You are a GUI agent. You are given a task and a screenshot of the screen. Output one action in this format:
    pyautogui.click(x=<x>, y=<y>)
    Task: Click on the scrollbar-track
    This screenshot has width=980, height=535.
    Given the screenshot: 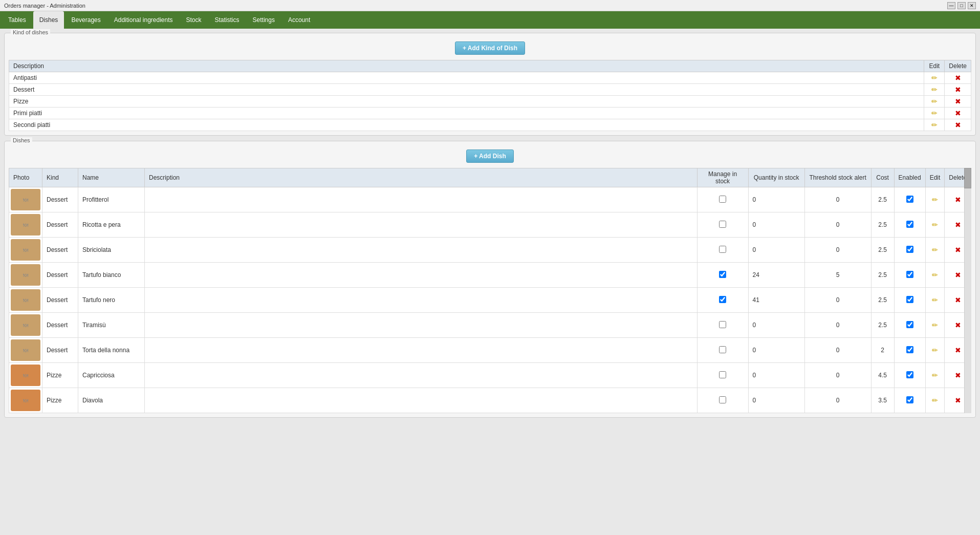 What is the action you would take?
    pyautogui.click(x=968, y=291)
    